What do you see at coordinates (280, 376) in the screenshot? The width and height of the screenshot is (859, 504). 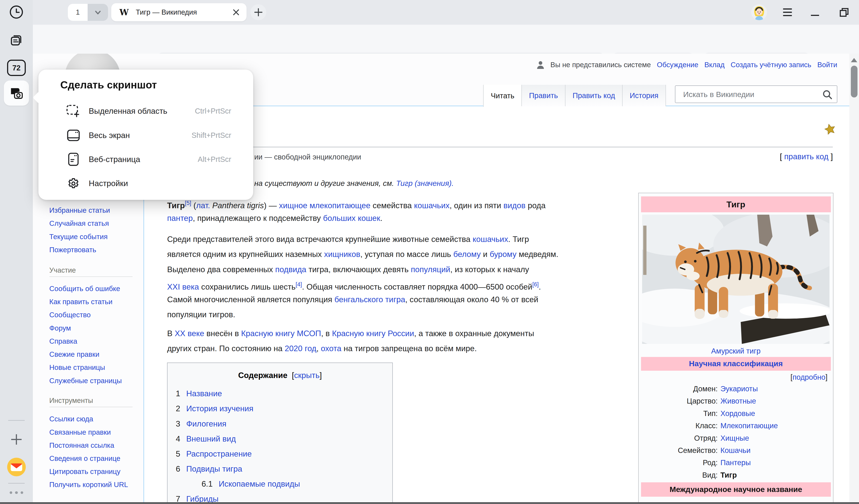 I see `toc-title: Содержание [скрыть]` at bounding box center [280, 376].